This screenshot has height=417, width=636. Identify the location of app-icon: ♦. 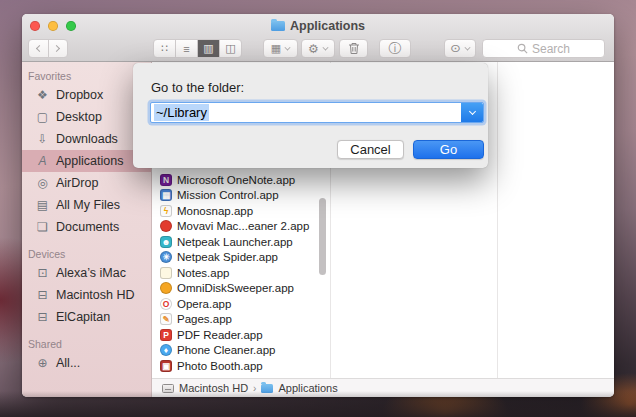
(166, 350).